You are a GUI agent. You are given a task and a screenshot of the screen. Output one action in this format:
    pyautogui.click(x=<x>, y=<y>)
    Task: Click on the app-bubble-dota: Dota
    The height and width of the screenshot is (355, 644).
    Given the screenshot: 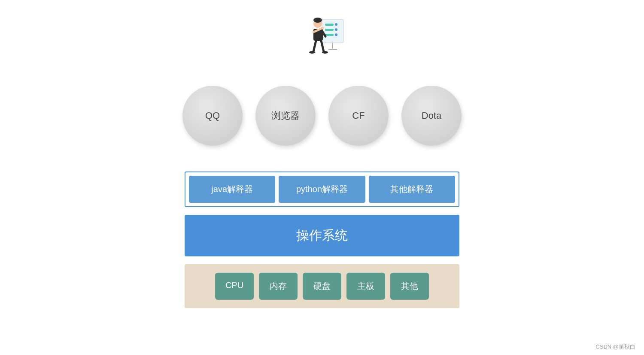 What is the action you would take?
    pyautogui.click(x=431, y=116)
    